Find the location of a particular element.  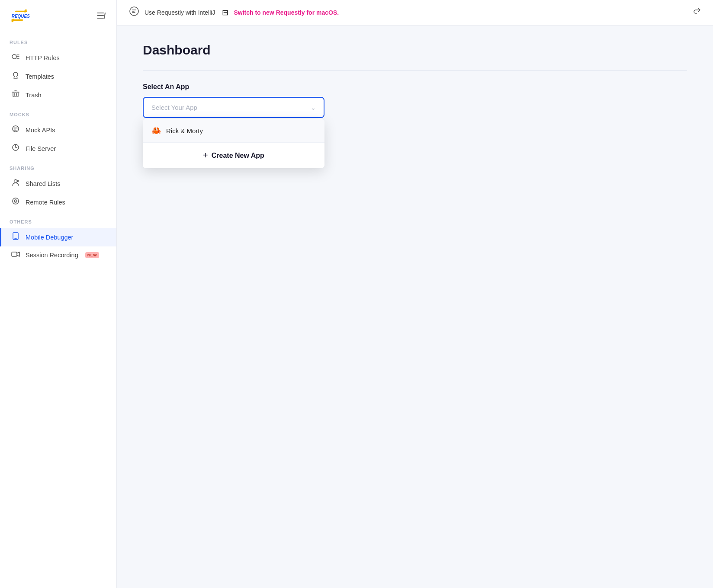

sidebar-item-remote-rules: Remote Rules is located at coordinates (58, 202).